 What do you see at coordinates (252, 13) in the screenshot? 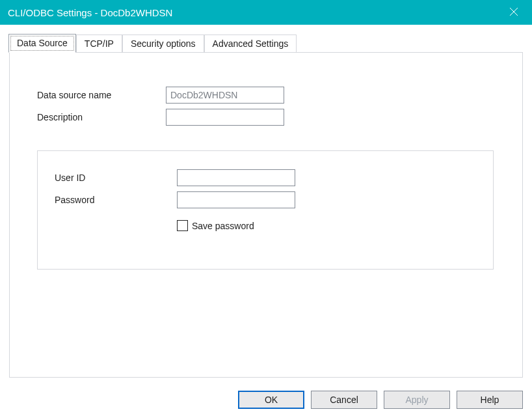
I see `window-title: CLI/ODBC Settings - DocDb2WHDSN` at bounding box center [252, 13].